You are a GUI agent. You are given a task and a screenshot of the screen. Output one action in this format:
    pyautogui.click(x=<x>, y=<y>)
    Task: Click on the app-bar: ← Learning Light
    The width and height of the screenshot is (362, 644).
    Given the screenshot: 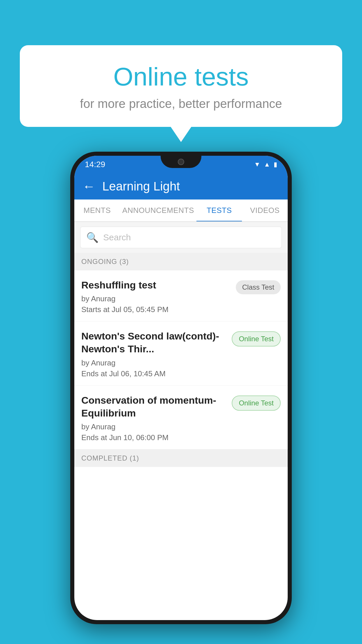 What is the action you would take?
    pyautogui.click(x=181, y=186)
    